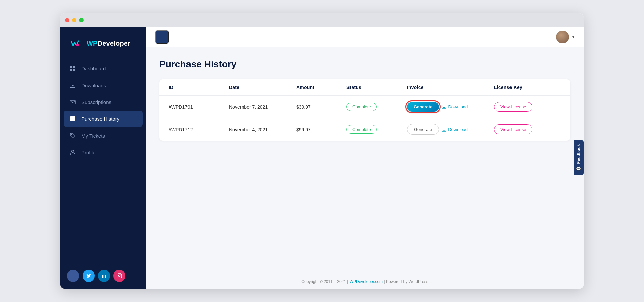 The height and width of the screenshot is (302, 644). What do you see at coordinates (362, 130) in the screenshot?
I see `complete-badge-2: Complete` at bounding box center [362, 130].